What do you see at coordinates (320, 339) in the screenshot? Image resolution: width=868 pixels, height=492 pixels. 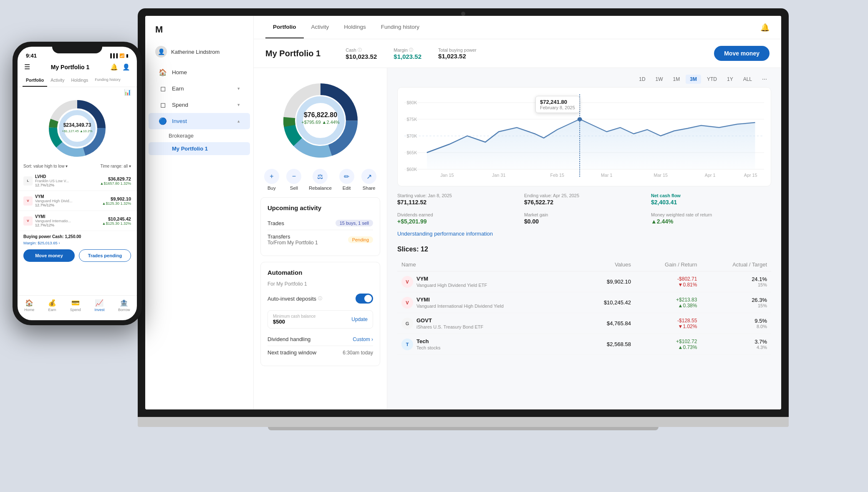 I see `dividend-row: Dividend handling Custom ›` at bounding box center [320, 339].